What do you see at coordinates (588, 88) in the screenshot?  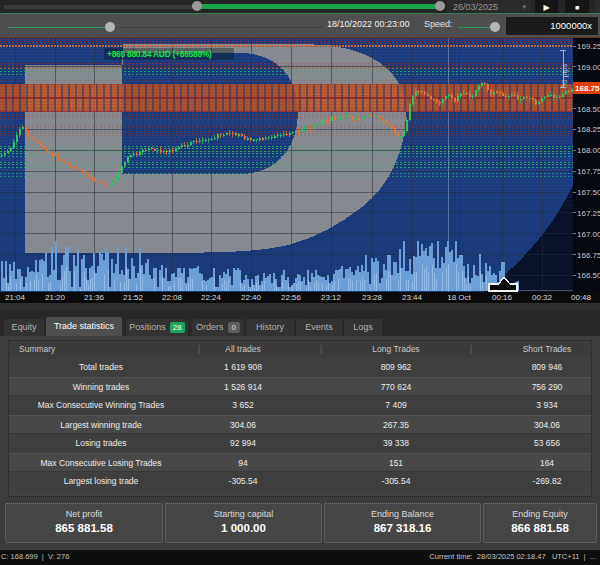 I see `svg-text: 168.75` at bounding box center [588, 88].